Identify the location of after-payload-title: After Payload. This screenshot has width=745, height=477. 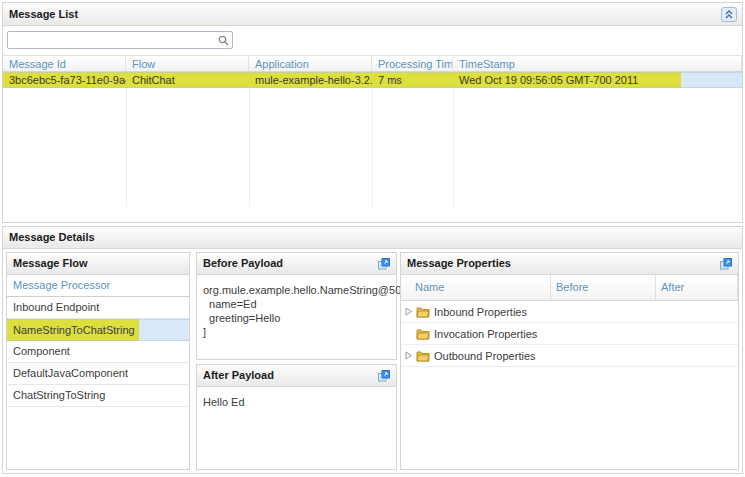
(238, 375).